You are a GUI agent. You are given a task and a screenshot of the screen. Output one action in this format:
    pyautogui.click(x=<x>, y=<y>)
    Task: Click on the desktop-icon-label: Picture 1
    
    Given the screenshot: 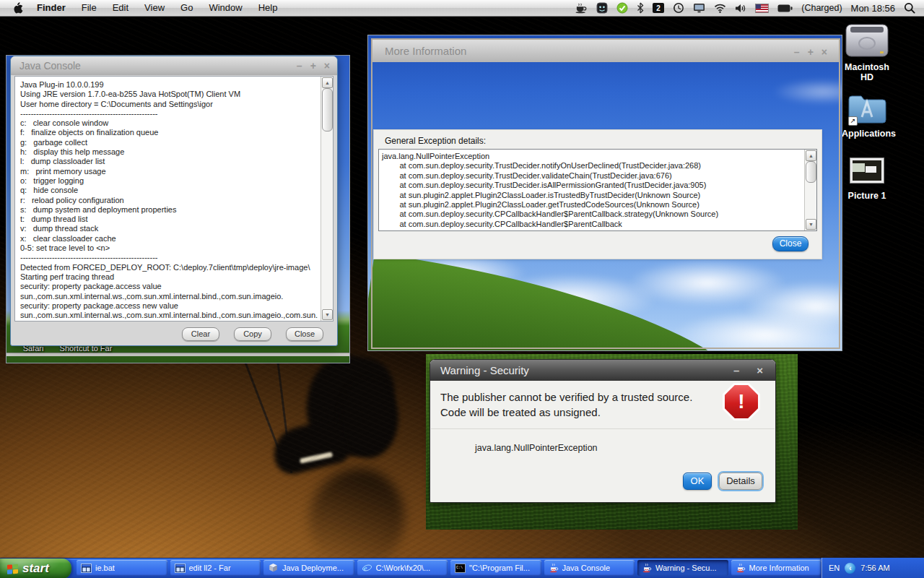 What is the action you would take?
    pyautogui.click(x=867, y=196)
    